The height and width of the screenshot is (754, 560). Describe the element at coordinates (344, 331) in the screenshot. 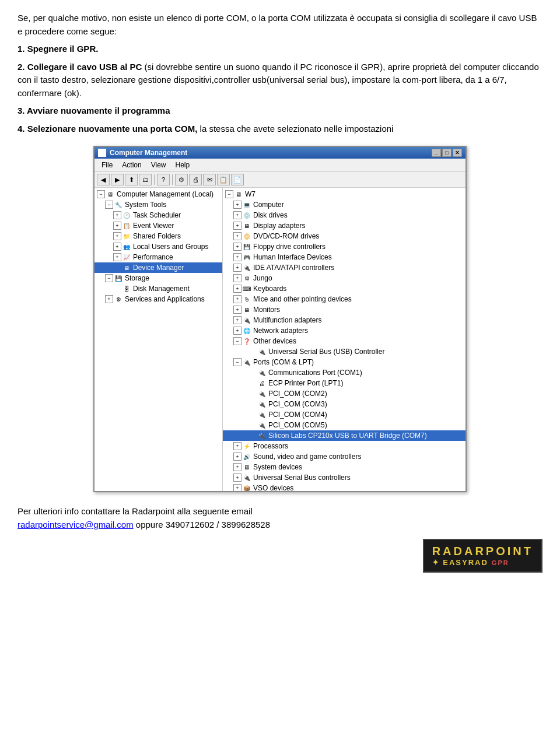

I see `right-net: + 🌐 Network adapters` at that location.